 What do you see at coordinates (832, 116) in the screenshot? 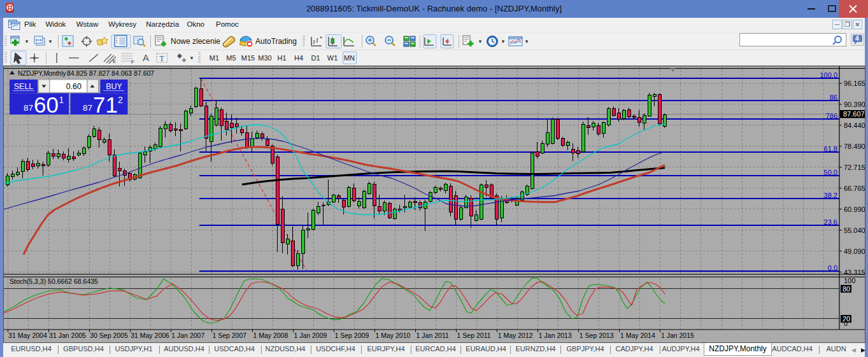
I see `svg-text: 786` at bounding box center [832, 116].